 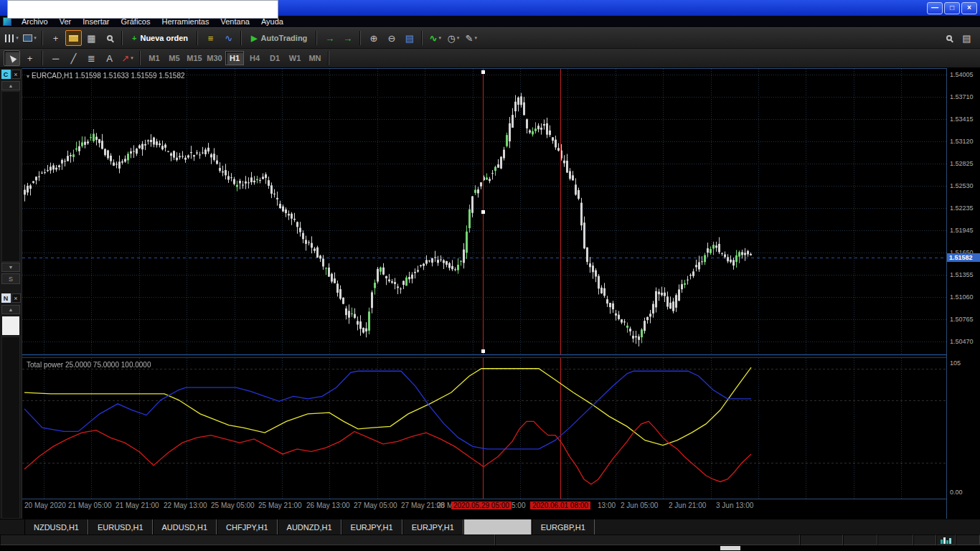 I want to click on horizontal-line-tool-button: ─, so click(x=56, y=58).